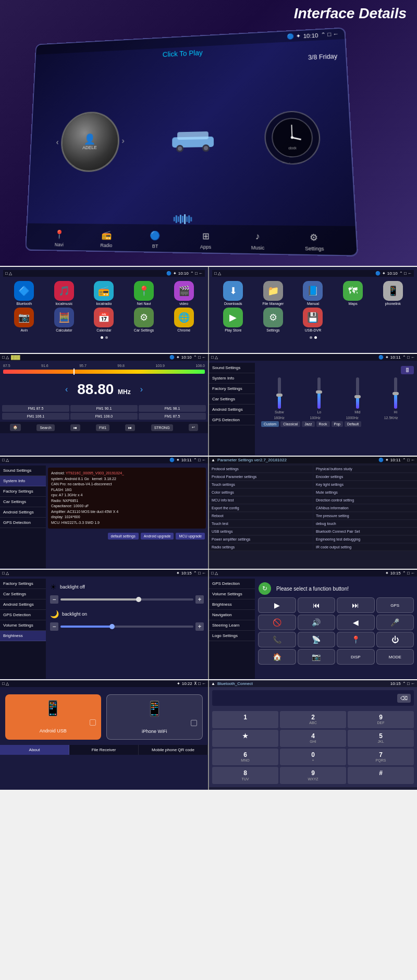 The height and width of the screenshot is (980, 417). What do you see at coordinates (261, 500) in the screenshot?
I see `param-mcu: MCU info test` at bounding box center [261, 500].